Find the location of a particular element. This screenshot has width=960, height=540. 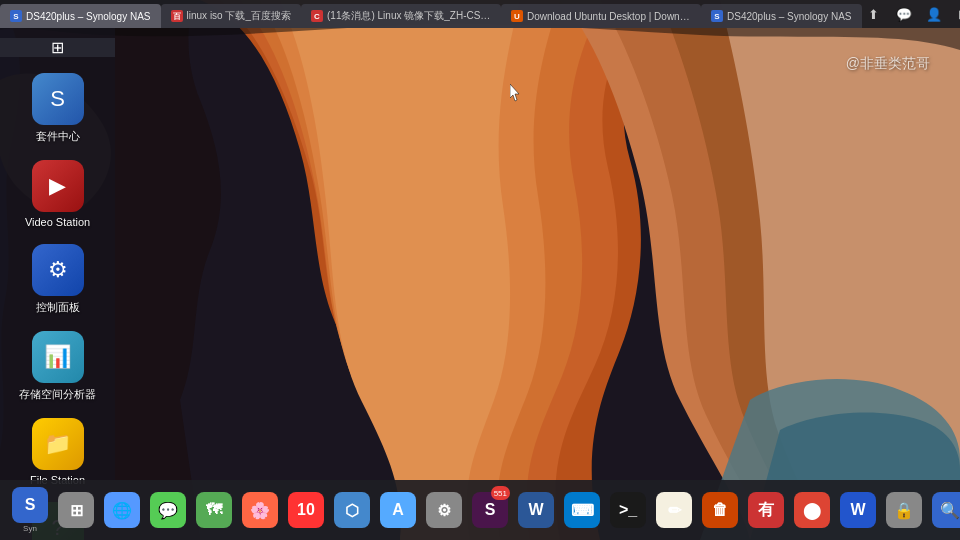

dock-item-app3: 🔒 is located at coordinates (904, 510).